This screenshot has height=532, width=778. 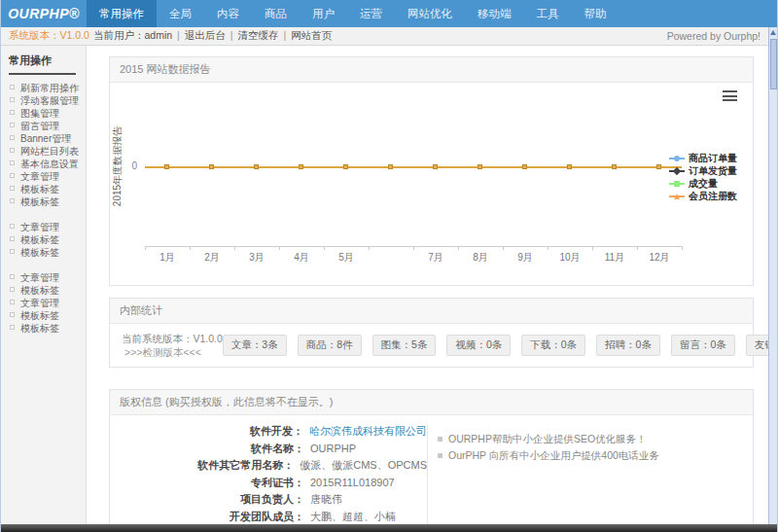 What do you see at coordinates (440, 440) in the screenshot?
I see `note-bullet-icon` at bounding box center [440, 440].